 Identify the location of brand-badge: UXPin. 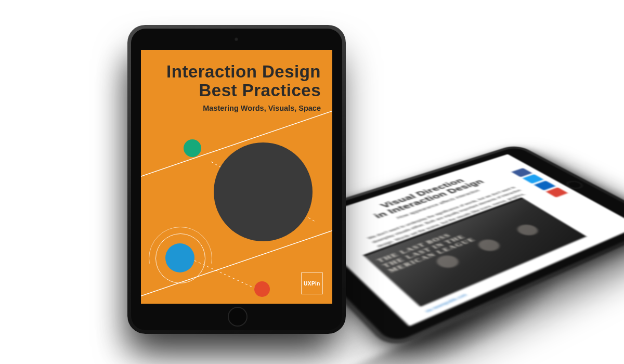
(312, 283).